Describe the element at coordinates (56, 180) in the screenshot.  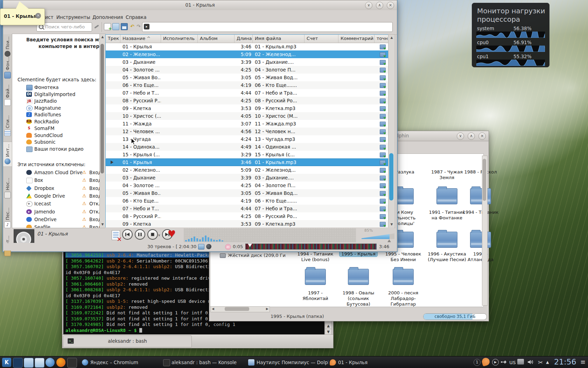
I see `source-item: Box⚠Вход н` at that location.